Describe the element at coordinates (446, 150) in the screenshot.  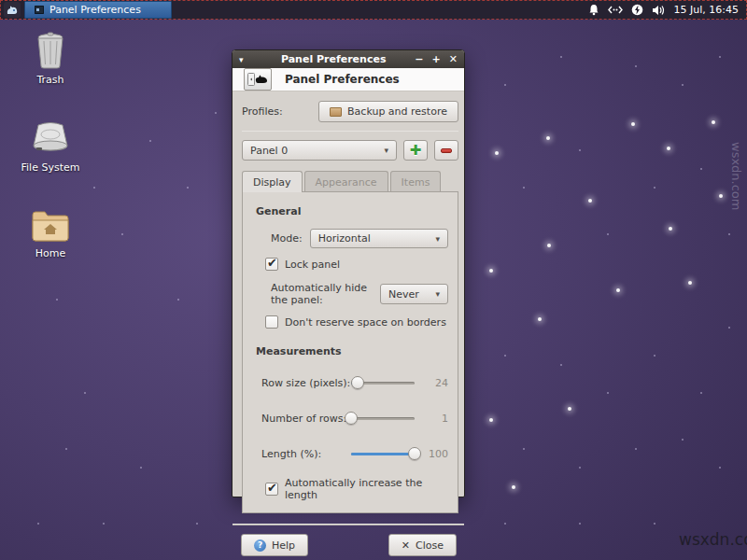
I see `remove-panel-button` at that location.